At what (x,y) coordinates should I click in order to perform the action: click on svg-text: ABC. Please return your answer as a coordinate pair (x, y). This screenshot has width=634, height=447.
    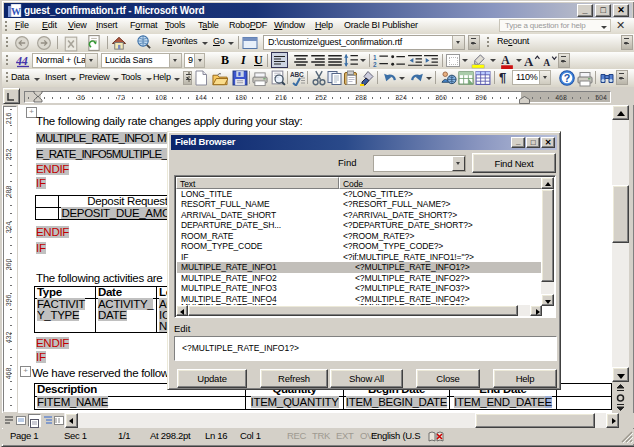
    Looking at the image, I should click on (297, 74).